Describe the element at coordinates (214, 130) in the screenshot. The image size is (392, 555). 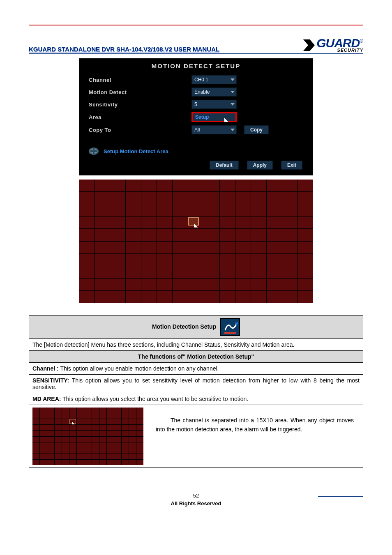
I see `copy-to-select: All` at that location.